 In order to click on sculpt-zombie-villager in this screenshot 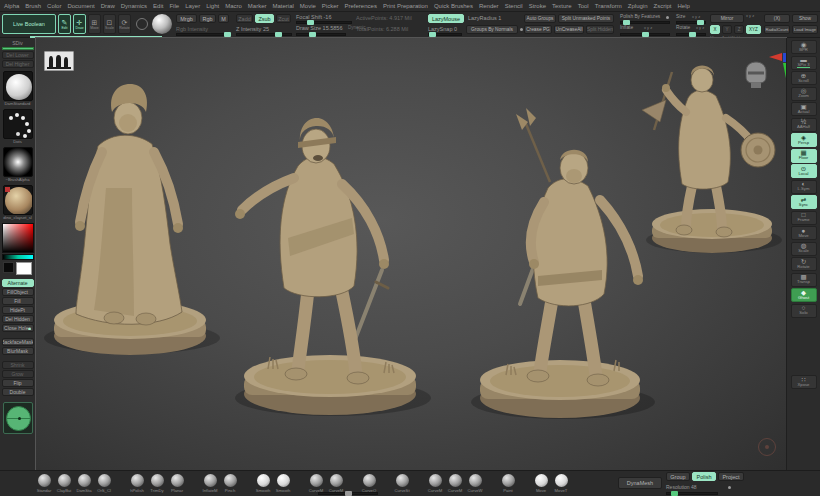, I will do `click(132, 220)`.